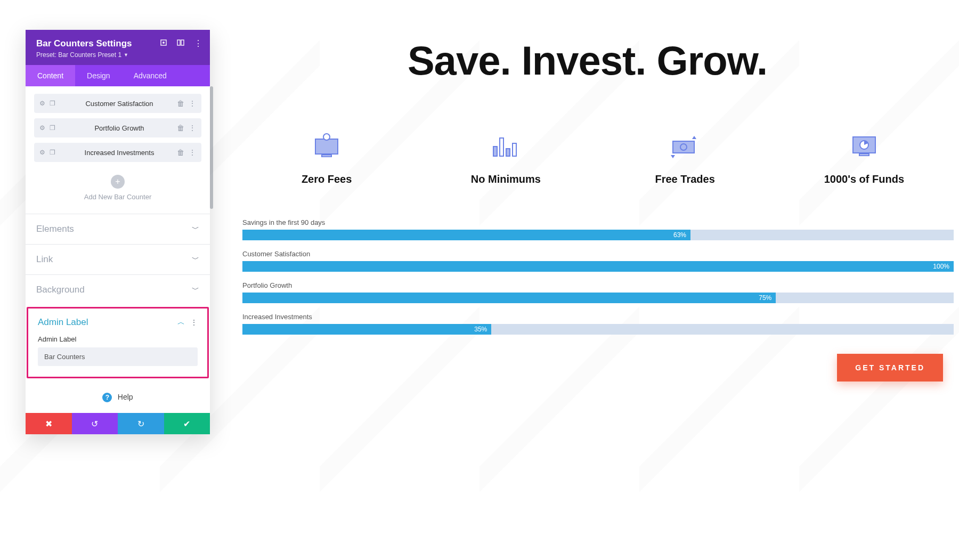 The height and width of the screenshot is (560, 959). What do you see at coordinates (164, 44) in the screenshot?
I see `expand-icon` at bounding box center [164, 44].